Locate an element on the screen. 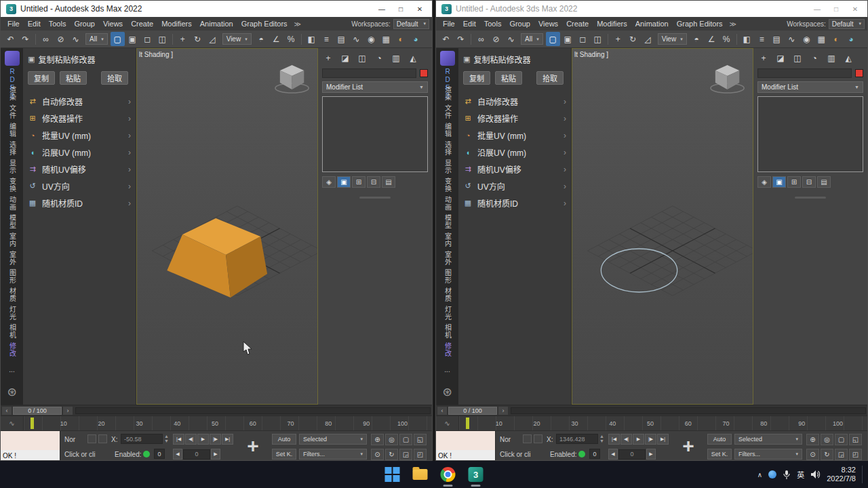 This screenshot has height=488, width=868. plugin-modifier-item: ◖ 沿展UV (mm) › is located at coordinates (79, 152).